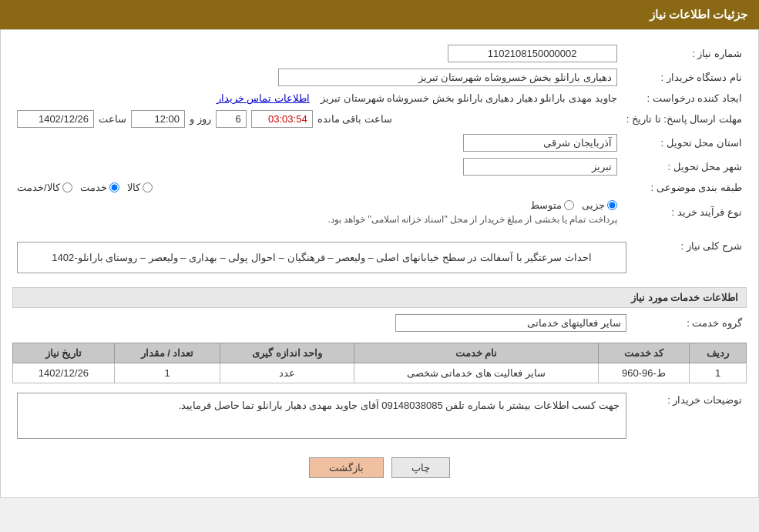 This screenshot has width=759, height=532. I want to click on mohlat-remaining-label: ساعت باقی مانده, so click(354, 119).